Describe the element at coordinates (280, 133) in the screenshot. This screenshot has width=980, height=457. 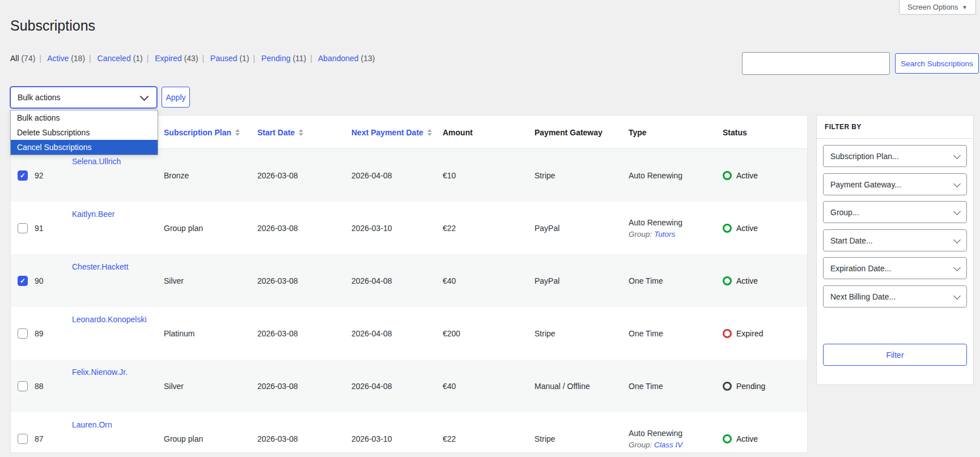
I see `column-header-start-date: Start Date` at that location.